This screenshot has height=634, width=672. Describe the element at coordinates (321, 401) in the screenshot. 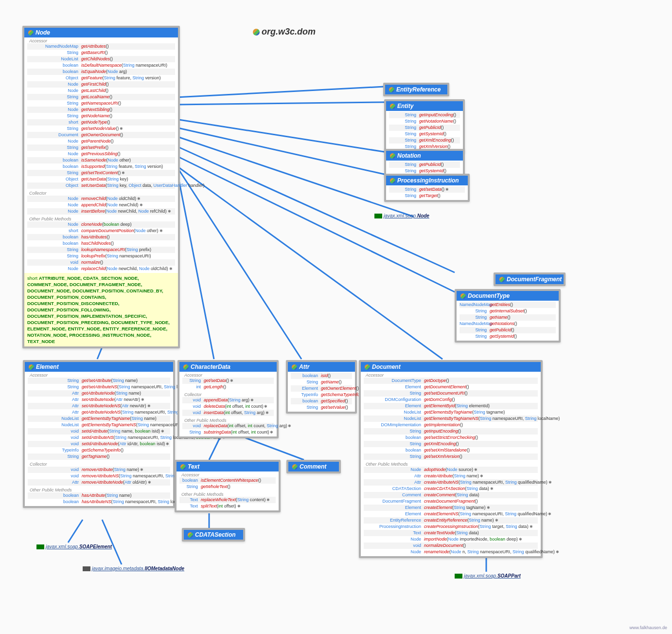

I see `method-row: booleangetSpecified ()` at that location.